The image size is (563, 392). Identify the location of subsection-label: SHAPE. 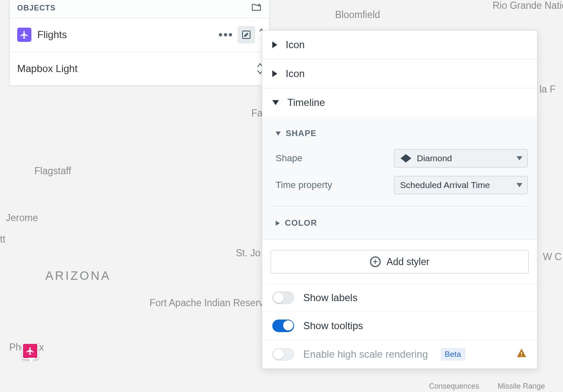
(301, 133).